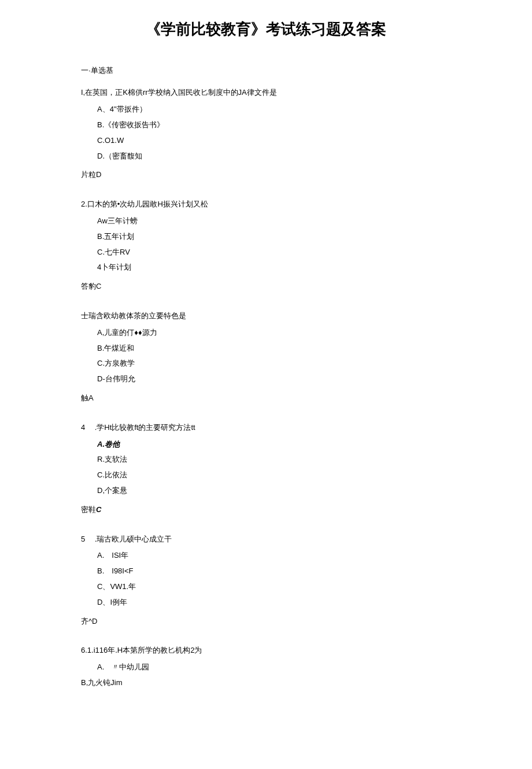 Image resolution: width=532 pixels, height=769 pixels. What do you see at coordinates (266, 30) in the screenshot?
I see `page-title: 《学前比较教育》考试练习题及答案` at bounding box center [266, 30].